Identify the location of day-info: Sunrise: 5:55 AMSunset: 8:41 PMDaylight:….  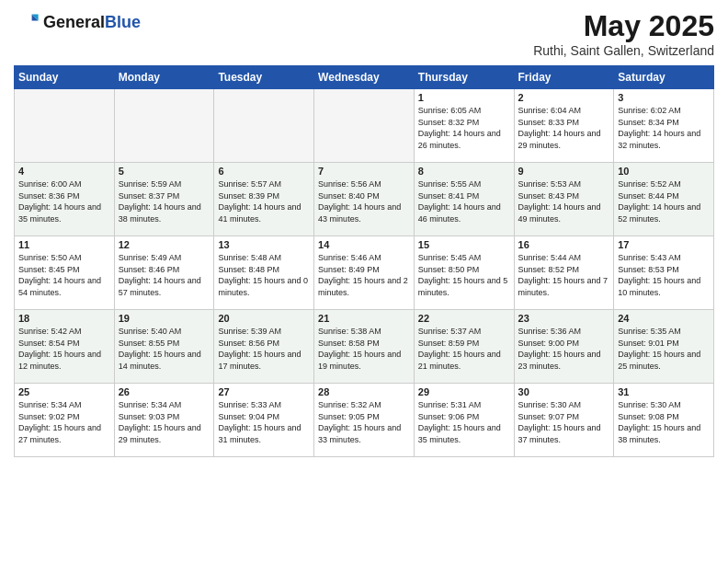
(460, 201).